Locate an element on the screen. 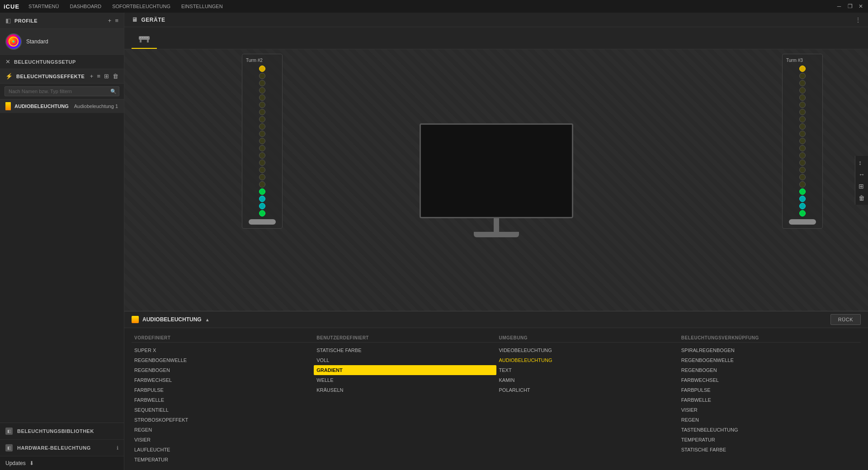  effect-text: TEXT is located at coordinates (588, 370).